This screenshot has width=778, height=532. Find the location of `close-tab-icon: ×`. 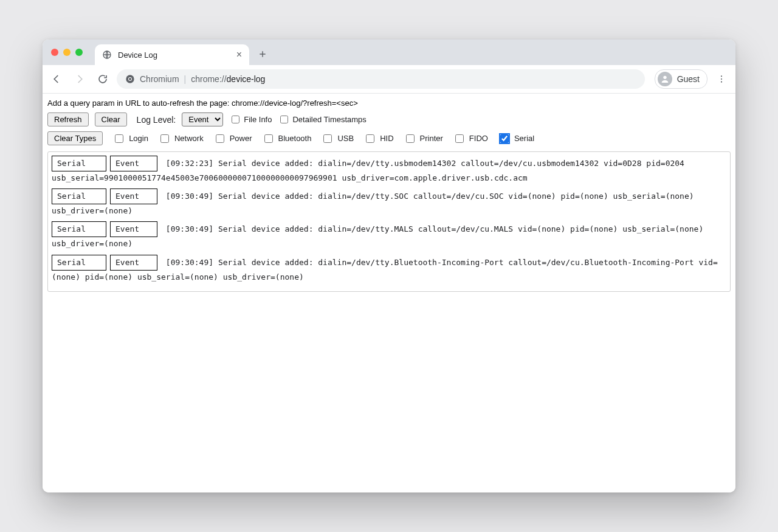

close-tab-icon: × is located at coordinates (239, 55).